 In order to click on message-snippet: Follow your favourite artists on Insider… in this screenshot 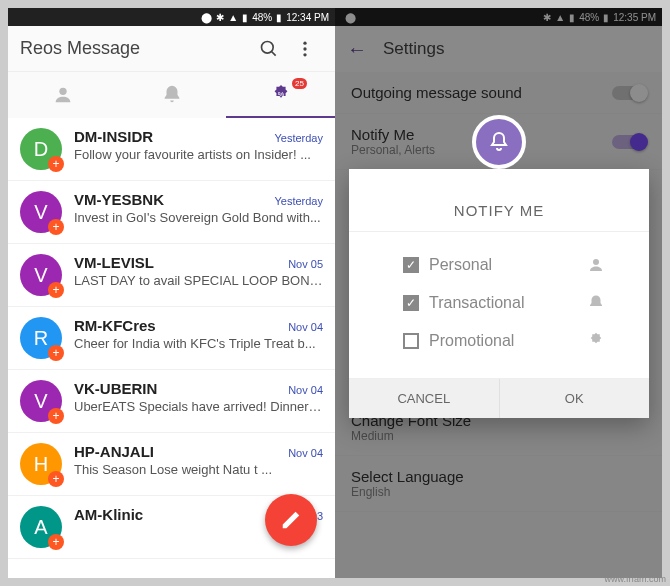, I will do `click(198, 154)`.